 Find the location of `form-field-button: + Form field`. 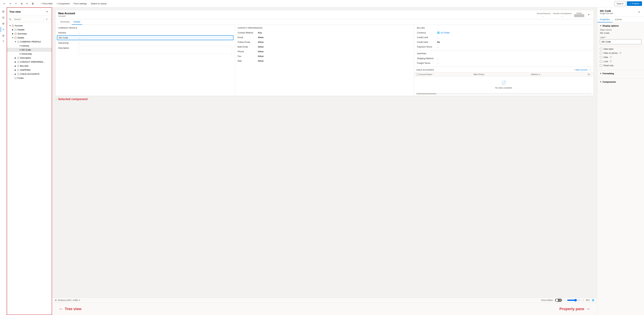

form-field-button: + Form field is located at coordinates (46, 4).